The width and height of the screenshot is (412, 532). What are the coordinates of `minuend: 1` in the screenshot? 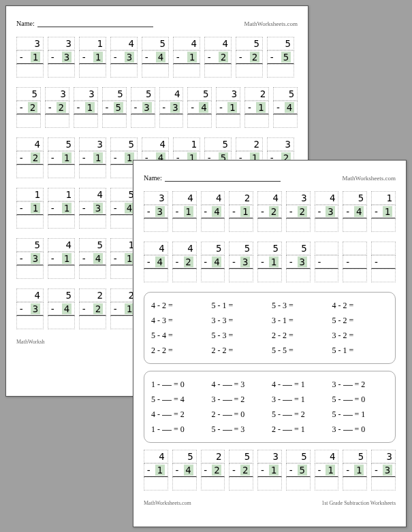 It's located at (30, 195).